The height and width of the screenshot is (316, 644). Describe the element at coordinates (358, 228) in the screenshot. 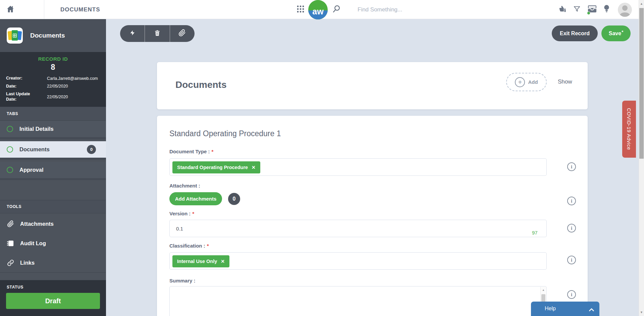

I see `version-input` at that location.